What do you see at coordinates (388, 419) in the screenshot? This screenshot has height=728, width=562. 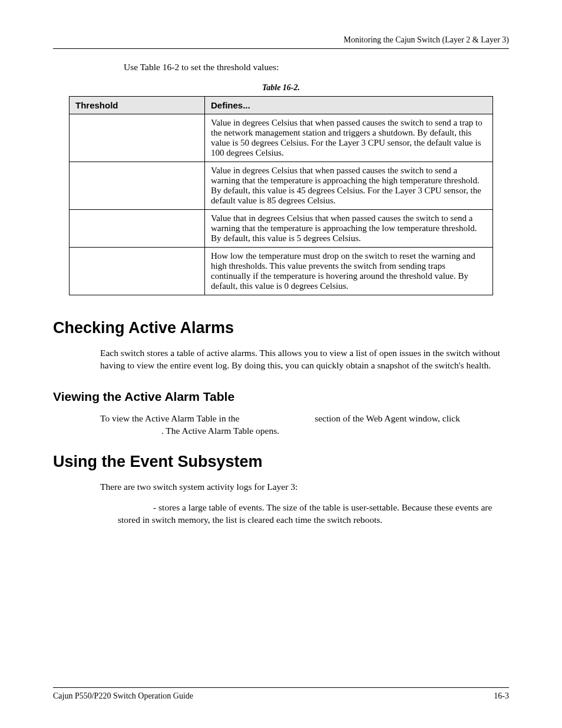 I see `text-fragment: section of the Web Agent window, click` at bounding box center [388, 419].